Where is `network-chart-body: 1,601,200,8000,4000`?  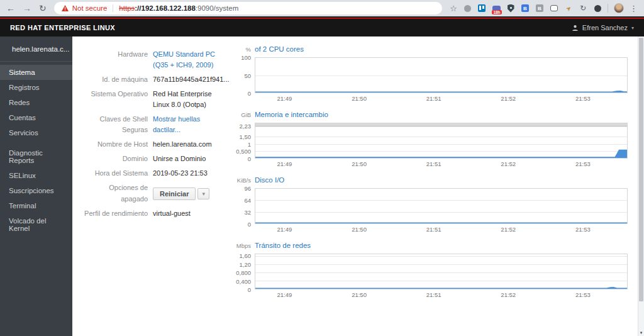 network-chart-body: 1,601,200,8000,4000 is located at coordinates (429, 272).